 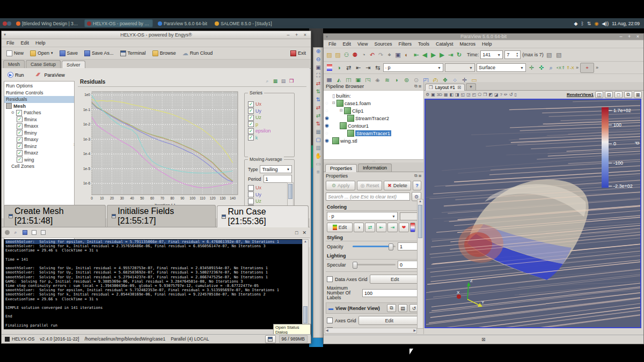 I want to click on ma-toggle-Uy: Uy, so click(x=270, y=195).